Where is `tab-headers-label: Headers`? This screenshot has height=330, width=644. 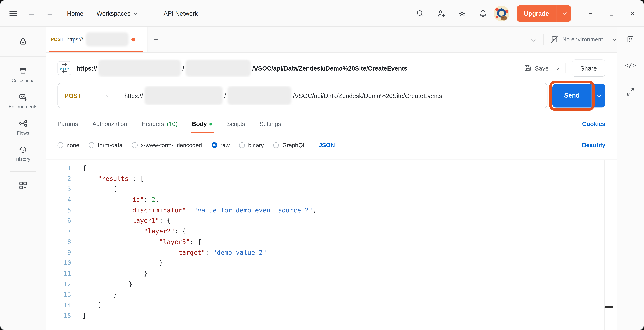 tab-headers-label: Headers is located at coordinates (153, 124).